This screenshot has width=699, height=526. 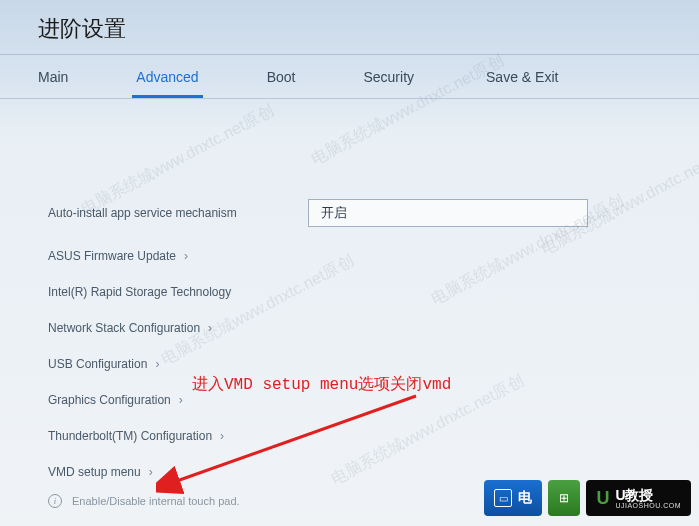 I want to click on item-label: ASUS Firmware Update, so click(x=112, y=256).